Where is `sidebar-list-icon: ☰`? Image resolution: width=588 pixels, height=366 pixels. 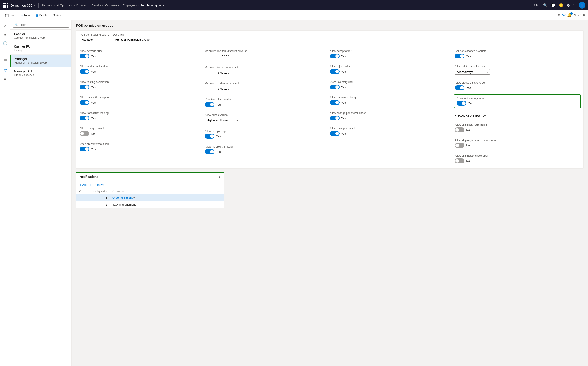
sidebar-list-icon: ☰ is located at coordinates (5, 61).